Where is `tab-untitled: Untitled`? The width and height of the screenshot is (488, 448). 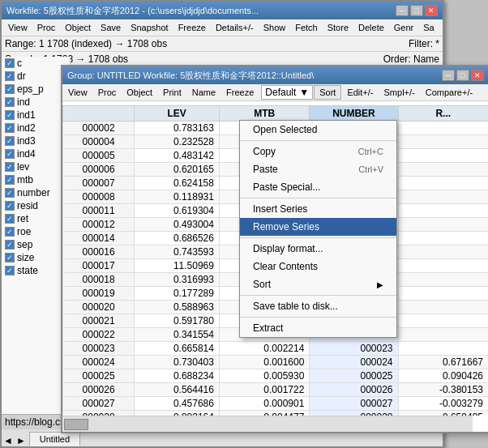 tab-untitled: Untitled is located at coordinates (55, 439).